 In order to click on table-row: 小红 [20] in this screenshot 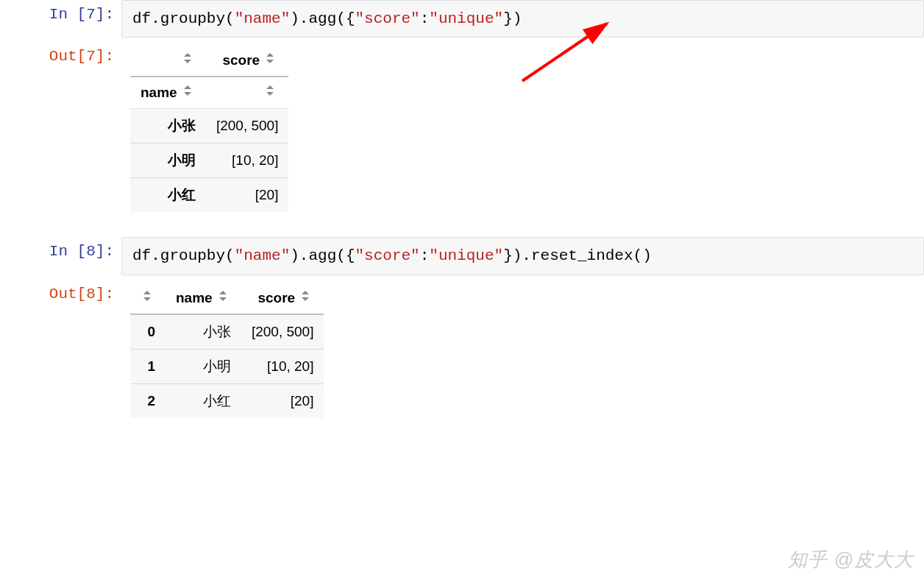, I will do `click(209, 196)`.